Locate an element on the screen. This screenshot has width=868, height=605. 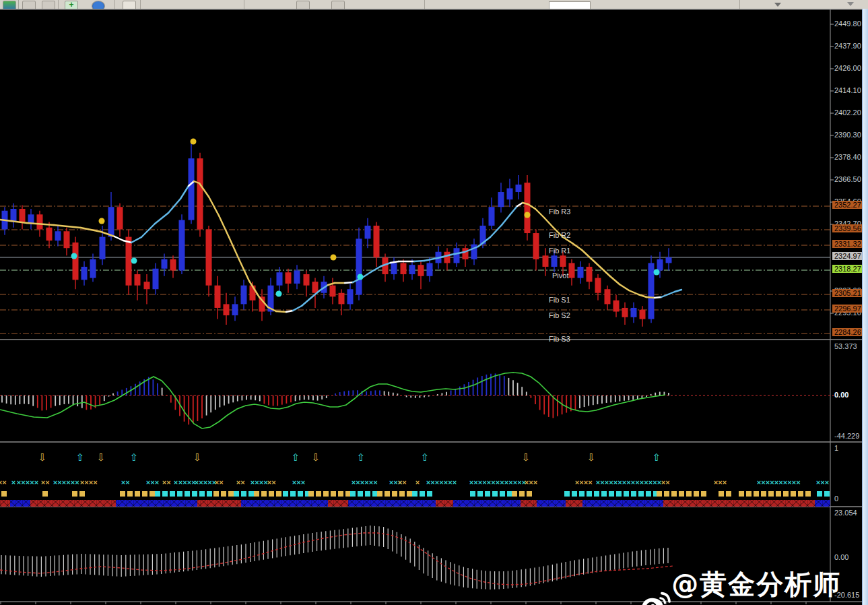
weibo-icon is located at coordinates (656, 596).